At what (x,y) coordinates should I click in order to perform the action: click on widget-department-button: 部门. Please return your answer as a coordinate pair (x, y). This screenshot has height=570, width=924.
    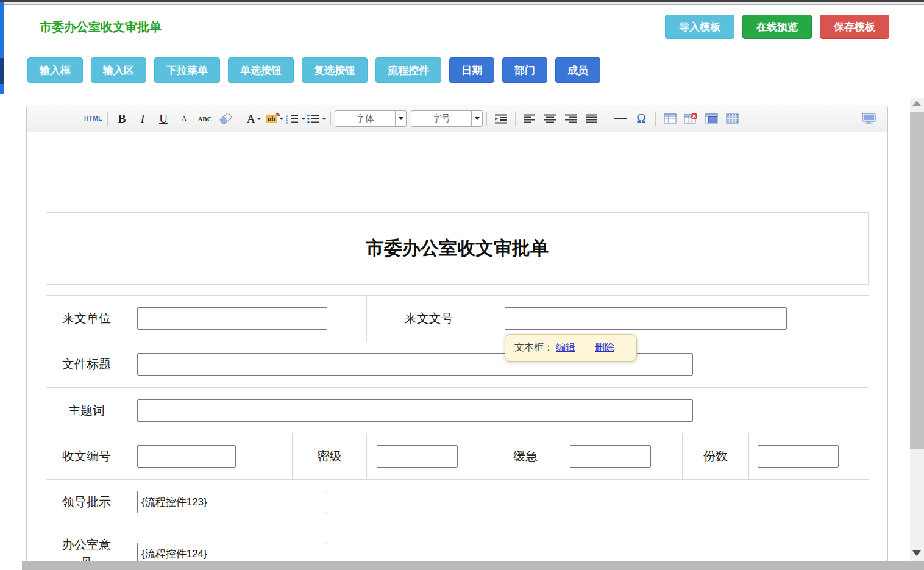
    Looking at the image, I should click on (525, 70).